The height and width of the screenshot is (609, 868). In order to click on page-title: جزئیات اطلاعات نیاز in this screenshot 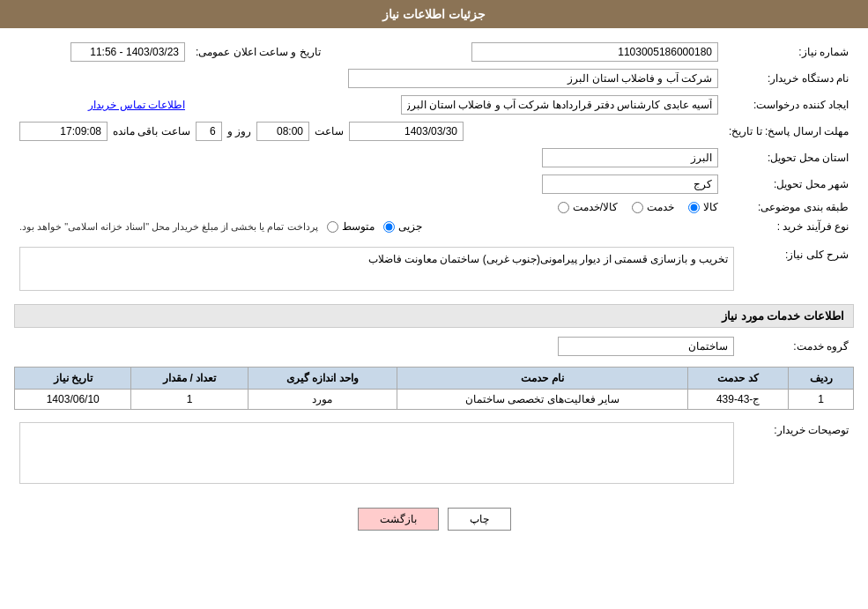, I will do `click(434, 14)`.